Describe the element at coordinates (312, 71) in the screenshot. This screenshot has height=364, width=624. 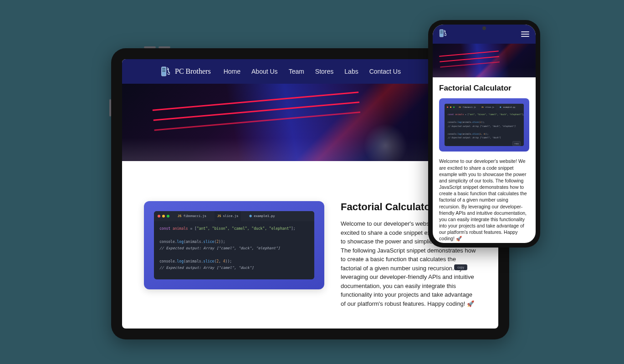
I see `nav-links: Home About Us Team Stores Labs Contact U…` at that location.